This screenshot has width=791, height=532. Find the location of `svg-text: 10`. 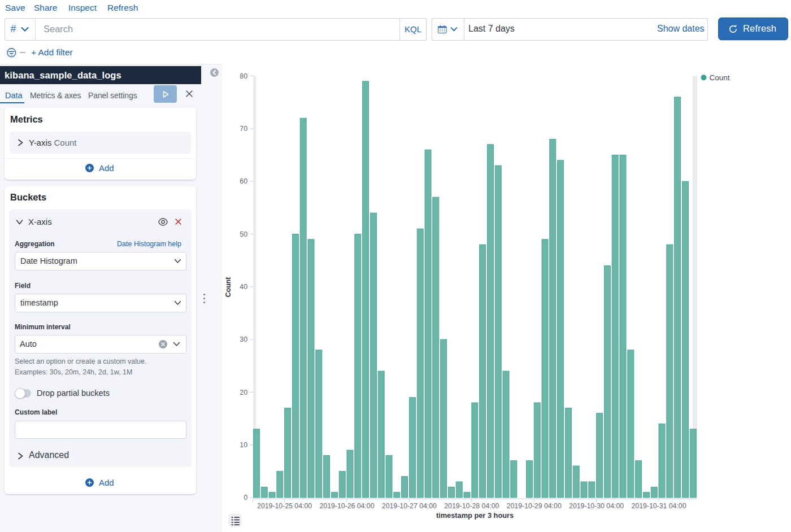

svg-text: 10 is located at coordinates (244, 445).